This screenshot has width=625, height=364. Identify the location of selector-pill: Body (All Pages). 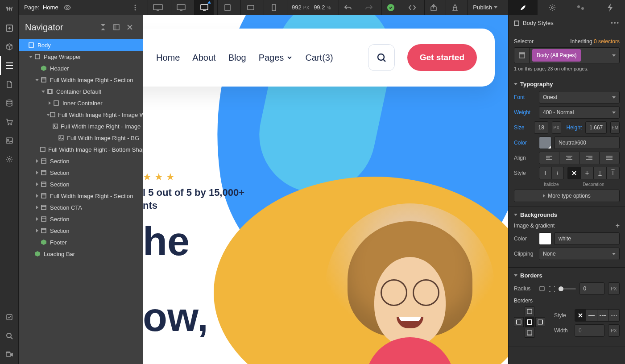
(557, 55).